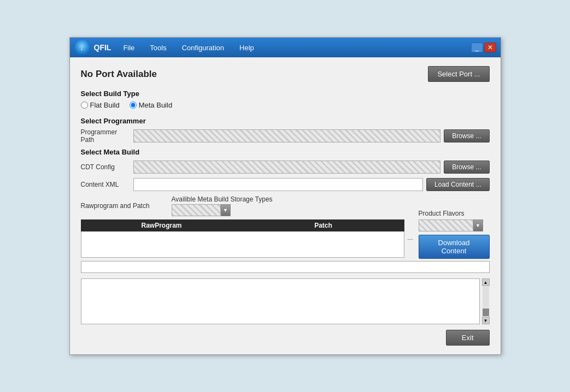 This screenshot has height=392, width=570. I want to click on product-flavors-select-row: ▼, so click(454, 225).